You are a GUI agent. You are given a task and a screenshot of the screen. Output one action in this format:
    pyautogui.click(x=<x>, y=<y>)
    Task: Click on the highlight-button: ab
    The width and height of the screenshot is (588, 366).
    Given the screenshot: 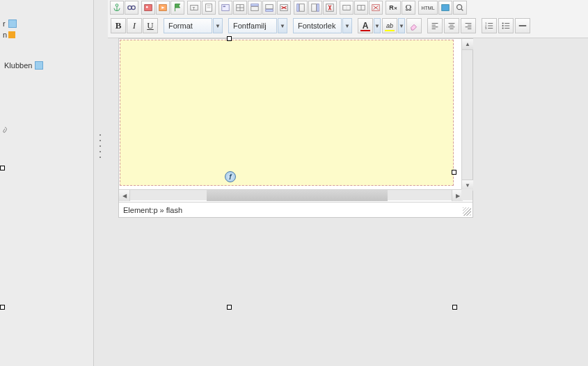 What is the action you would take?
    pyautogui.click(x=390, y=26)
    